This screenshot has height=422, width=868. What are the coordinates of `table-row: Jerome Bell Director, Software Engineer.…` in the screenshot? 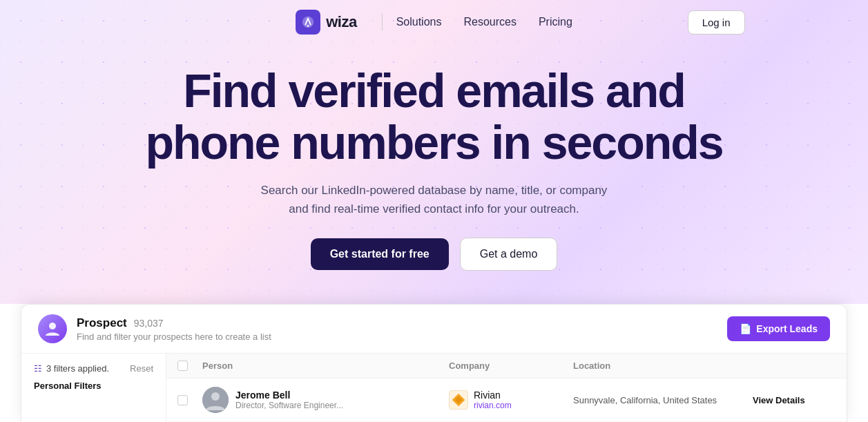 It's located at (507, 401).